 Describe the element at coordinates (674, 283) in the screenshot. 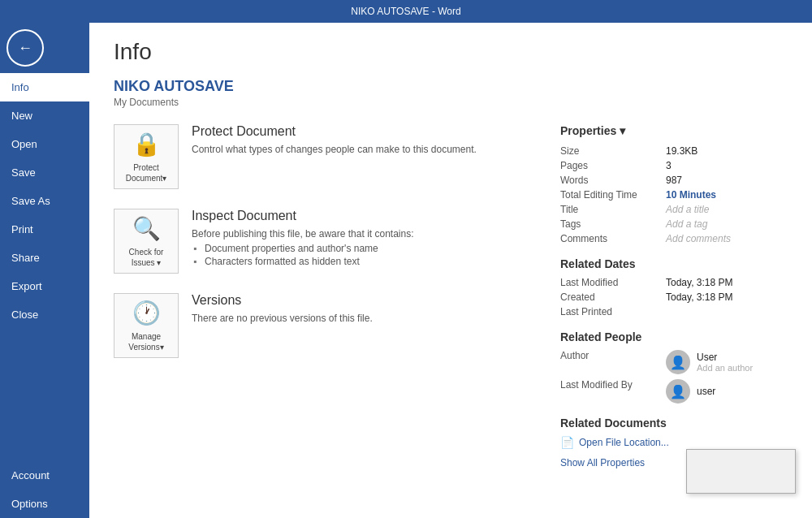

I see `prop-last-modified: Last Modified Today, 3:18 PM` at that location.